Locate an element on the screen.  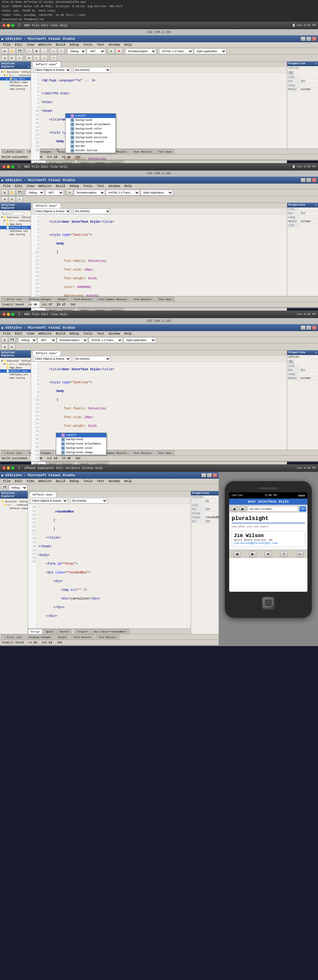
m-help-4: Help is located at coordinates (128, 482).